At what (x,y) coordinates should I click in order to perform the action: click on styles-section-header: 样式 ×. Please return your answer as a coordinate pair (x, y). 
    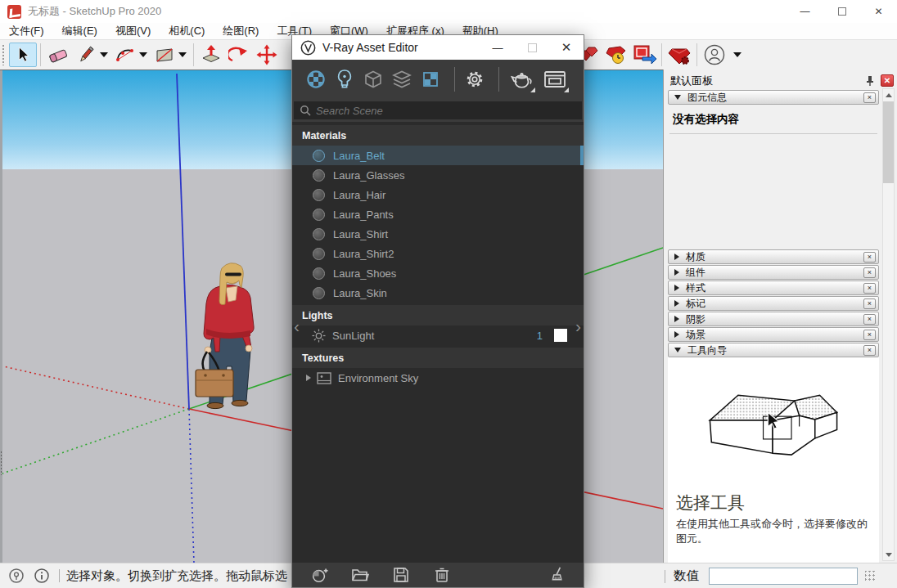
    Looking at the image, I should click on (773, 288).